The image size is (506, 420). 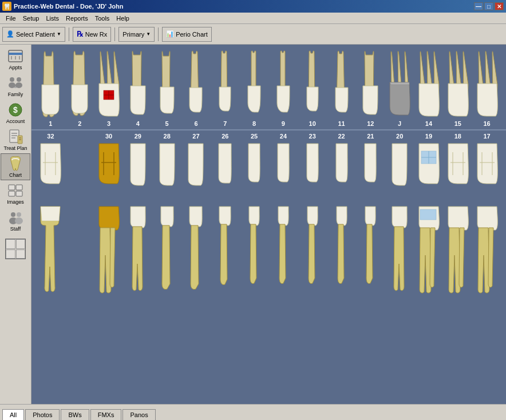 I want to click on sidebar-item-images: Images, so click(x=15, y=193).